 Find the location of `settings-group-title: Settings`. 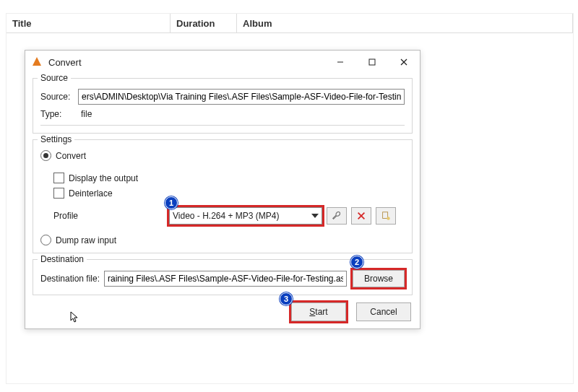

settings-group-title: Settings is located at coordinates (56, 139).